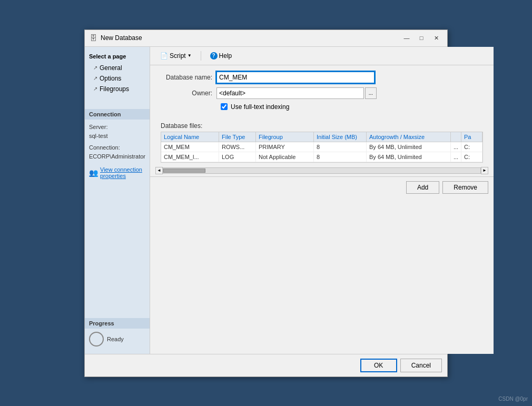 The width and height of the screenshot is (532, 406). Describe the element at coordinates (472, 157) in the screenshot. I see `row2-path: C:` at that location.